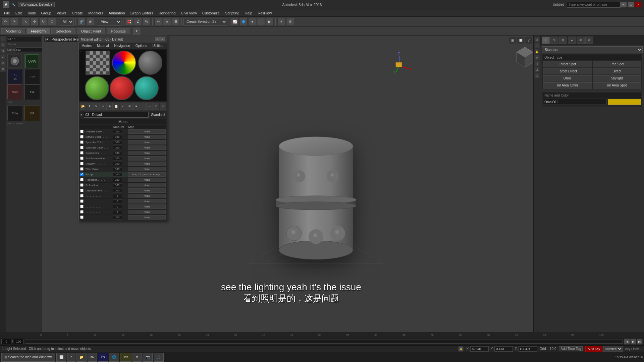 The width and height of the screenshot is (644, 362). I want to click on workspace-dropdown: Workspace: Default ▾, so click(36, 5).